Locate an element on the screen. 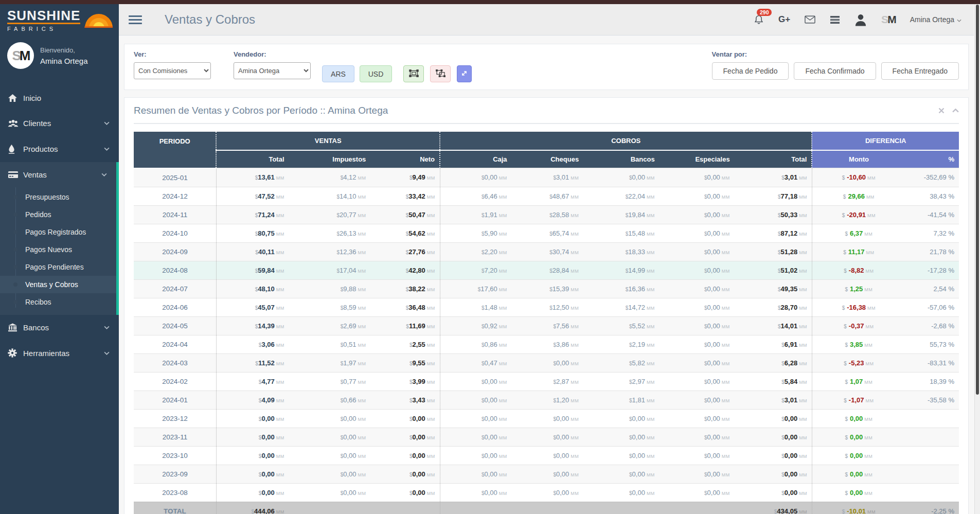 Image resolution: width=980 pixels, height=514 pixels. sidebar-item-bancos: Bancos is located at coordinates (60, 327).